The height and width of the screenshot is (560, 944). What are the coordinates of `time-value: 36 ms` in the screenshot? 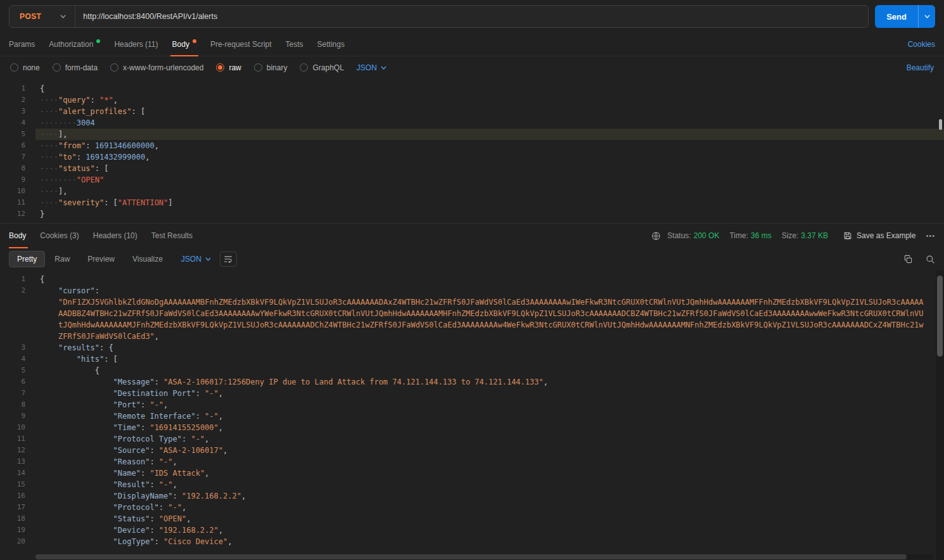 It's located at (762, 236).